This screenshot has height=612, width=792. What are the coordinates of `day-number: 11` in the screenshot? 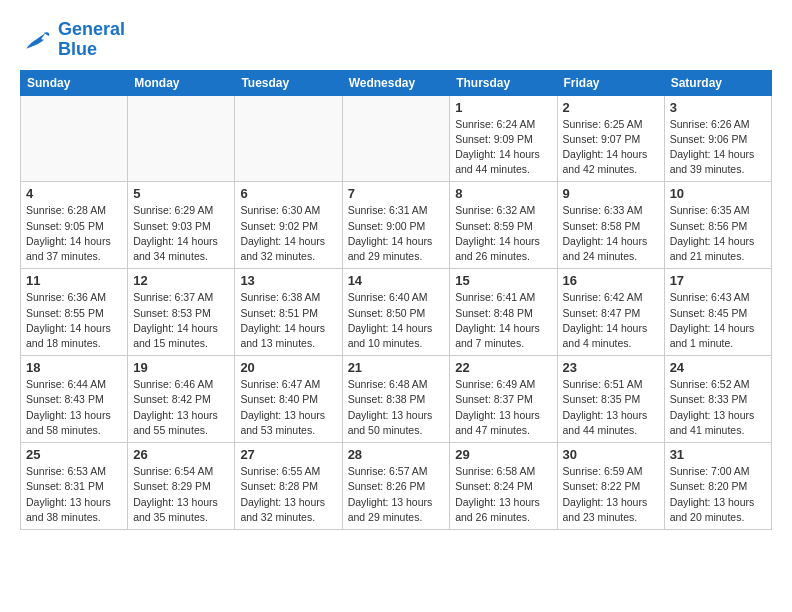 It's located at (74, 280).